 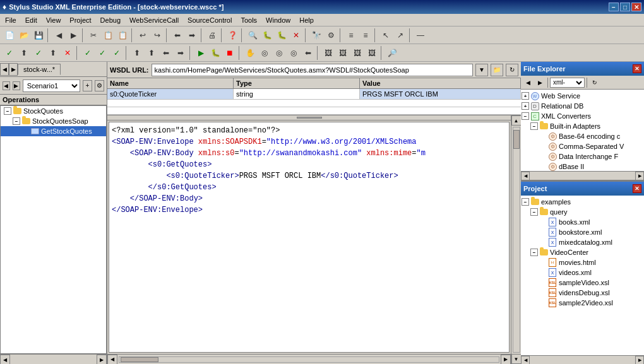 I want to click on tb2-circle2: ◎, so click(x=279, y=53).